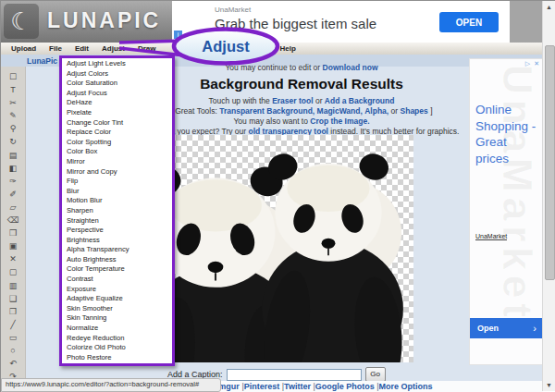 The image size is (555, 392). What do you see at coordinates (360, 101) in the screenshot?
I see `add-background-link: Add a Background` at bounding box center [360, 101].